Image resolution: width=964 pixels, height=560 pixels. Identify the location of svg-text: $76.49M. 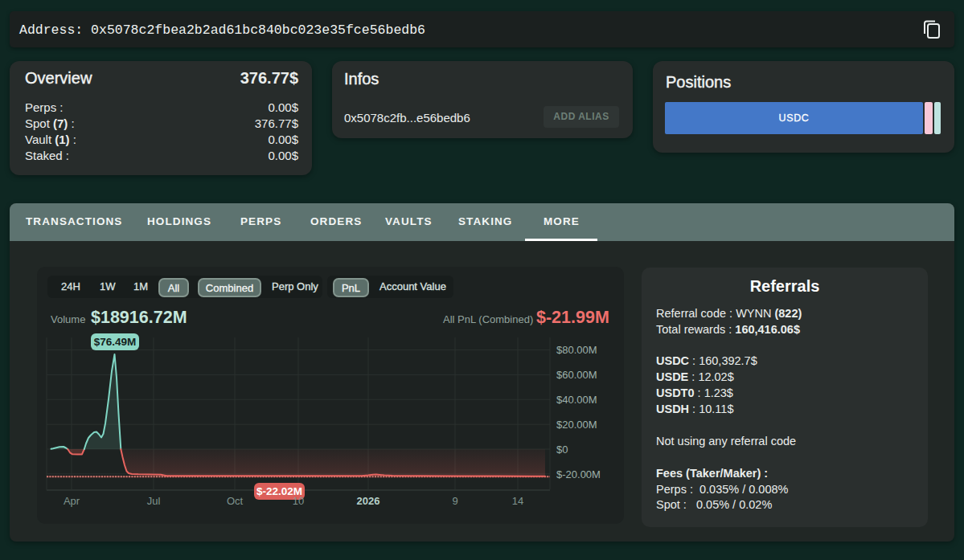
(116, 342).